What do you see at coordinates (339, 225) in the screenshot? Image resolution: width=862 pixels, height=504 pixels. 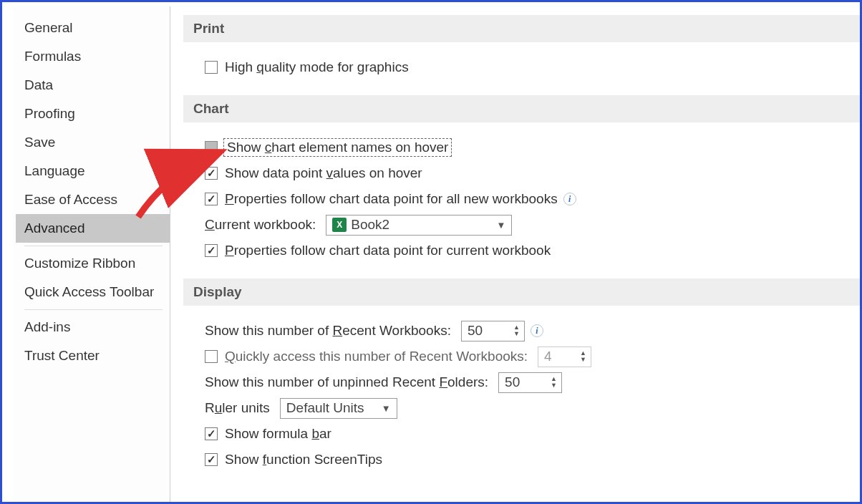 I see `excel-icon: X` at bounding box center [339, 225].